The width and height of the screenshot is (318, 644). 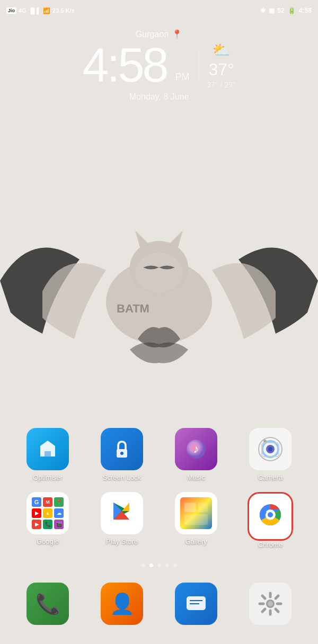 What do you see at coordinates (159, 566) in the screenshot?
I see `page-dots` at bounding box center [159, 566].